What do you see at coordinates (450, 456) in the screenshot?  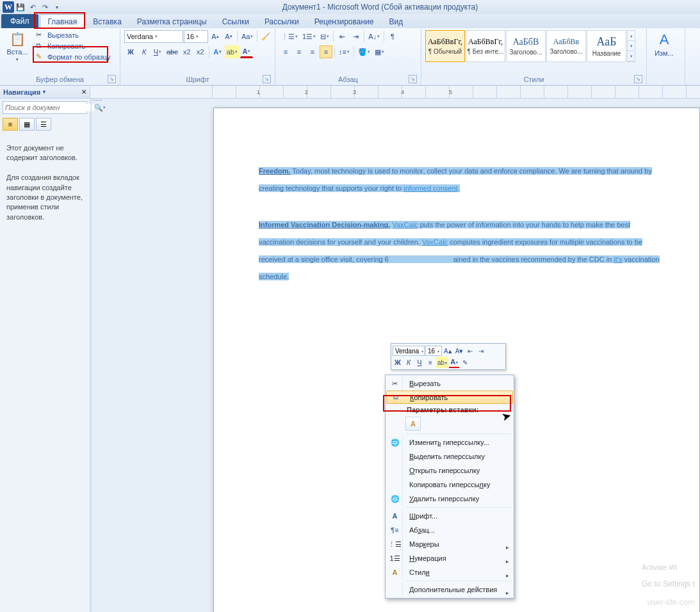 I see `ctx-select-hyperlink: Выделить гиперссылку` at bounding box center [450, 456].